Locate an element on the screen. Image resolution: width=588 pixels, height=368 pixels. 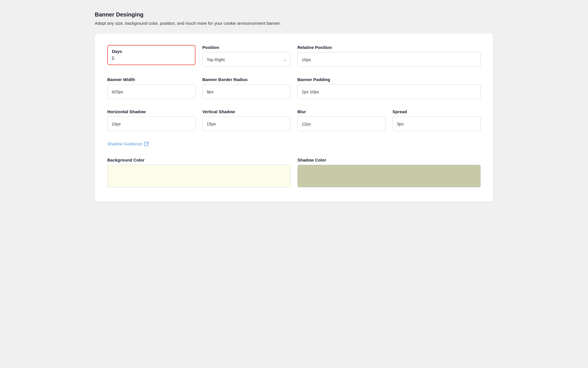
page-description: Adopt any size, background color, positi… is located at coordinates (294, 23).